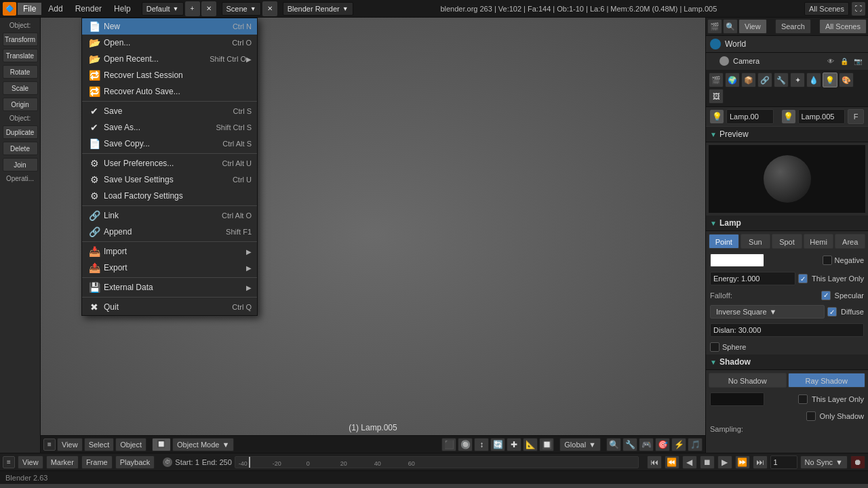 This screenshot has width=868, height=488. Describe the element at coordinates (663, 445) in the screenshot. I see `vt-icon-11: 🎯` at that location.